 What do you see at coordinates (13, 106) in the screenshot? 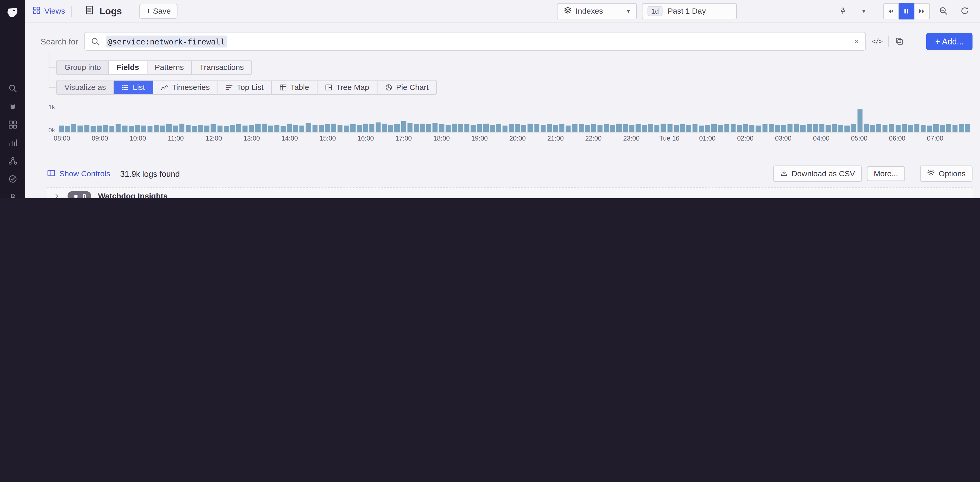
I see `sidebar-item-watchdog-icon` at bounding box center [13, 106].